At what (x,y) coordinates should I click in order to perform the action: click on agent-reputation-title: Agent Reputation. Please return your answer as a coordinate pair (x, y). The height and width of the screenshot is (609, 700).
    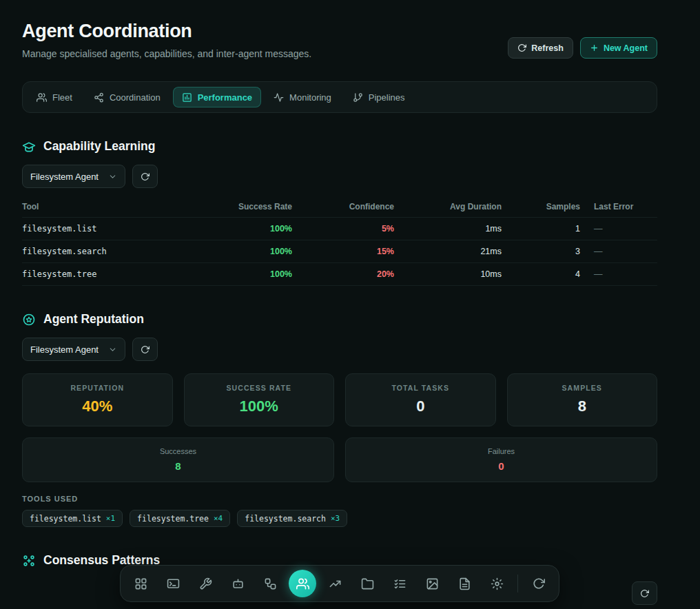
    Looking at the image, I should click on (94, 320).